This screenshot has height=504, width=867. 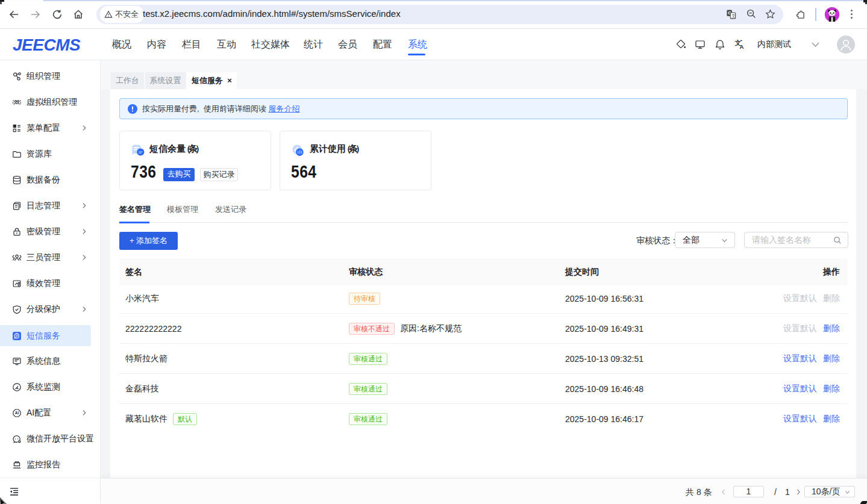 I want to click on svg-text: A, so click(x=742, y=47).